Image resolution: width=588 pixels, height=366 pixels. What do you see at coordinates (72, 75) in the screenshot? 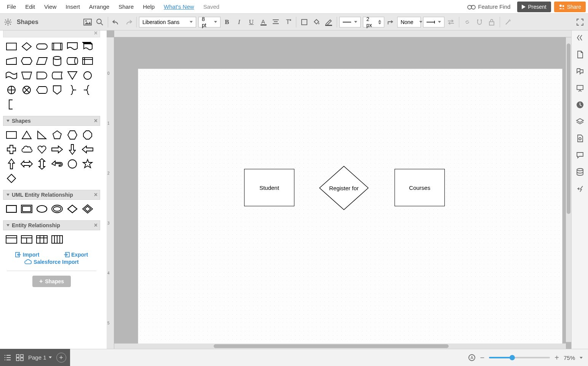
I see `shape-merge` at bounding box center [72, 75].